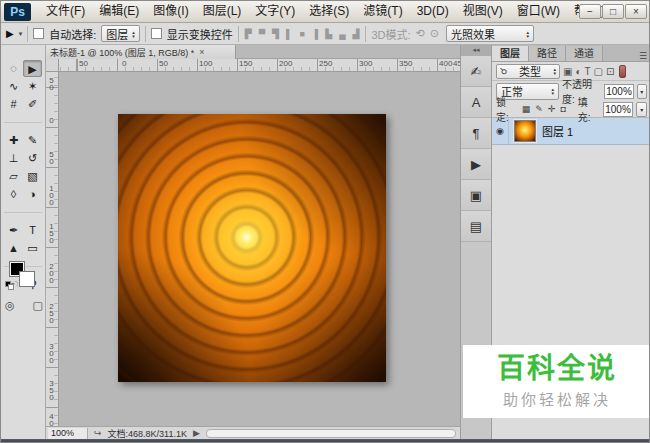 This screenshot has height=443, width=650. I want to click on tab-channels: 通道, so click(584, 54).